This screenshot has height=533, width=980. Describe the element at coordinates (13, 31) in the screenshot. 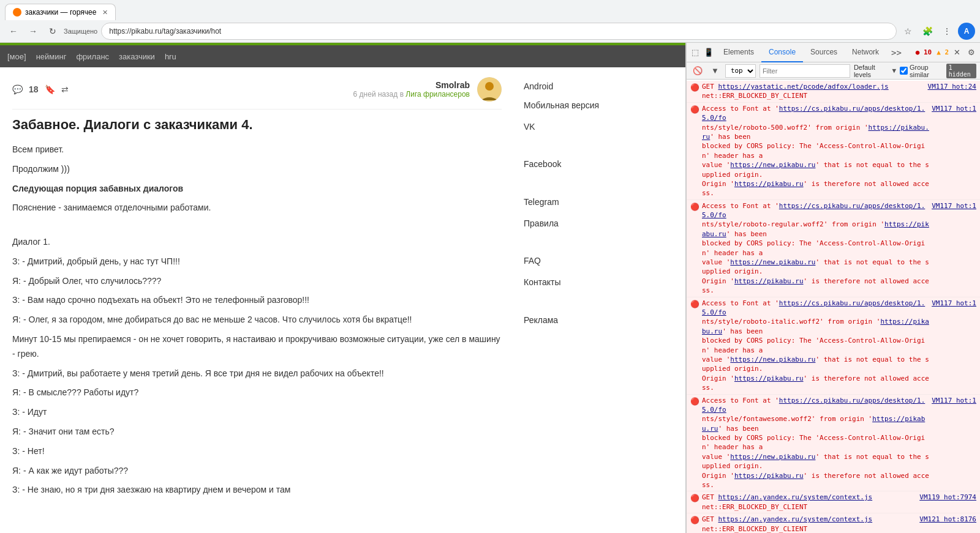

I see `back-button: ←` at that location.